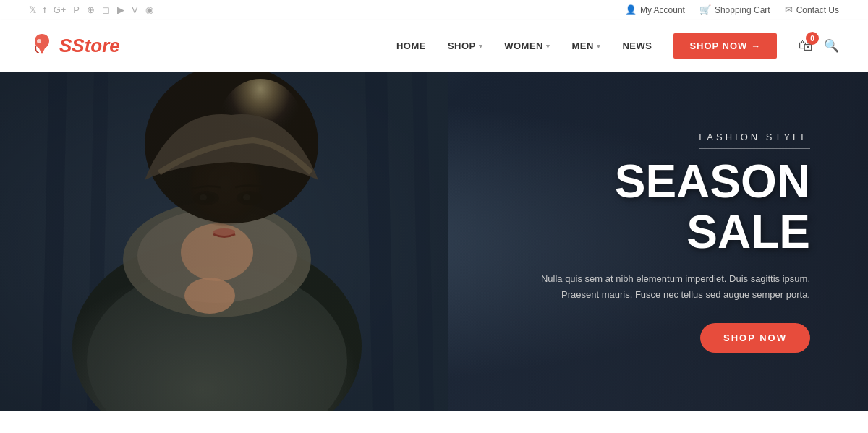 This screenshot has width=868, height=433. Describe the element at coordinates (735, 10) in the screenshot. I see `shopping-cart-link: 🛒 Shopping Cart` at that location.